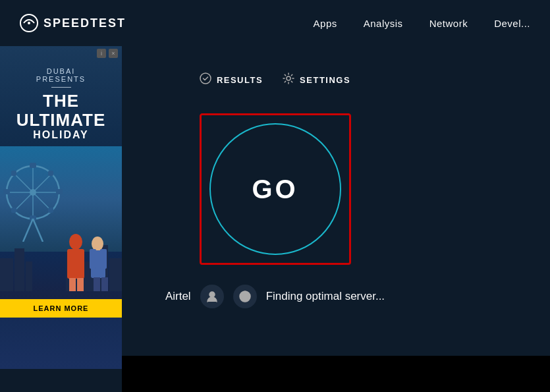 Image resolution: width=550 pixels, height=392 pixels. Describe the element at coordinates (29, 23) in the screenshot. I see `speedtest-logo-icon` at that location.